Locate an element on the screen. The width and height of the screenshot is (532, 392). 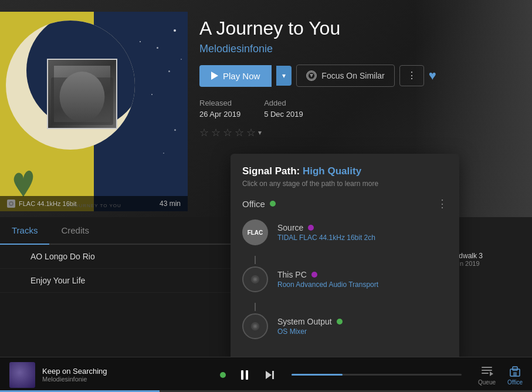
added-date: 5 Dec 2019 is located at coordinates (284, 114).